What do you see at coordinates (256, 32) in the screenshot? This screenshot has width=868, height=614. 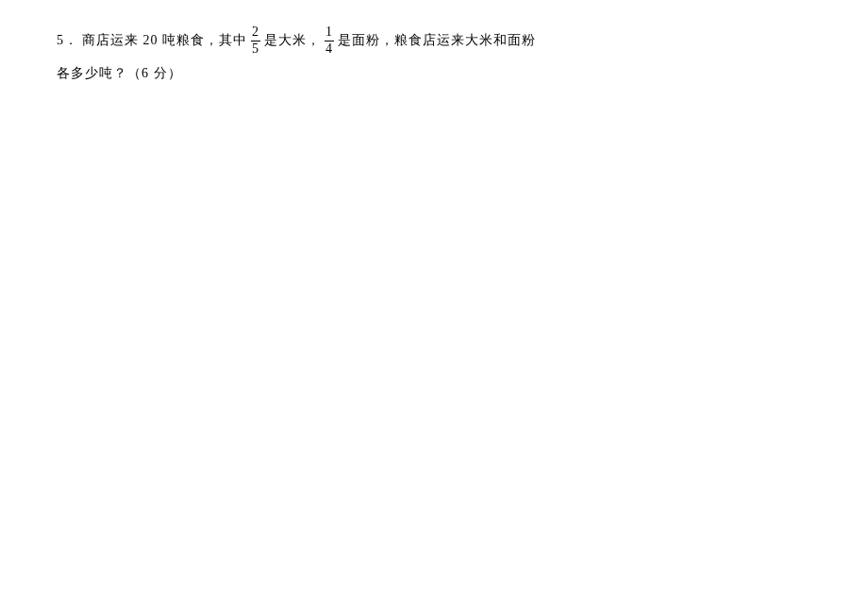 I see `fraction-1-numerator: 2` at bounding box center [256, 32].